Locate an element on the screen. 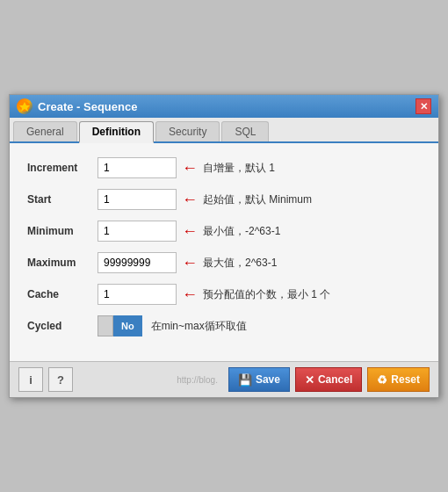  minimum-input-area: ← 最小值，-2^63-1 is located at coordinates (259, 231).